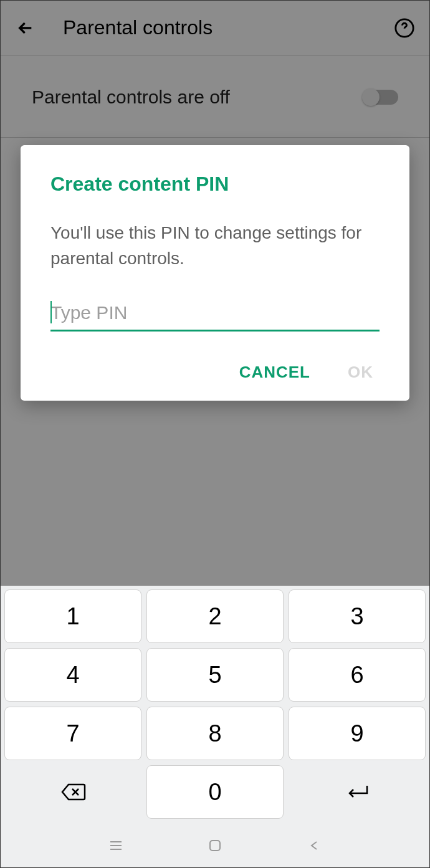 The width and height of the screenshot is (430, 868). I want to click on back-nav-icon, so click(314, 846).